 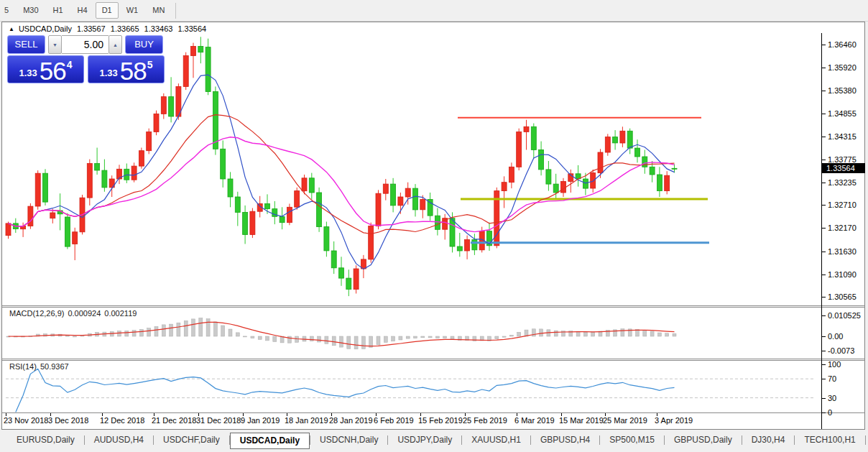 I want to click on rsi-label: RSI(14)50.9367, so click(x=41, y=366).